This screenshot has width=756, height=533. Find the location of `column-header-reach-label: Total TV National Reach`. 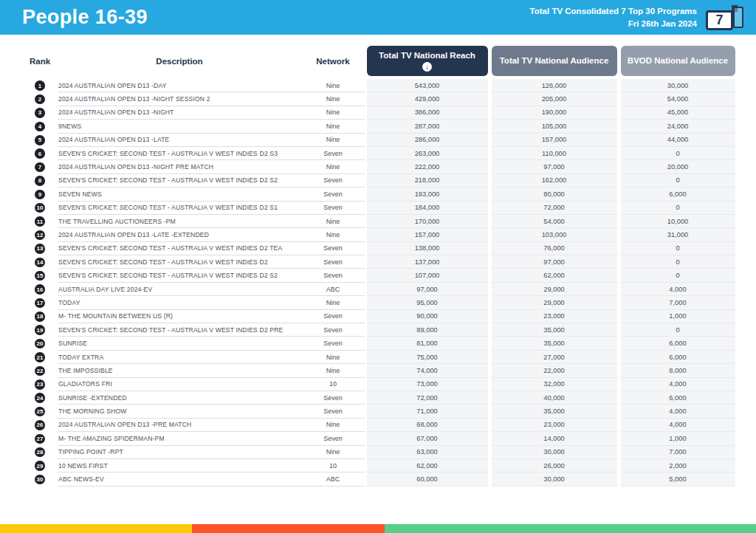

column-header-reach-label: Total TV National Reach is located at coordinates (427, 56).